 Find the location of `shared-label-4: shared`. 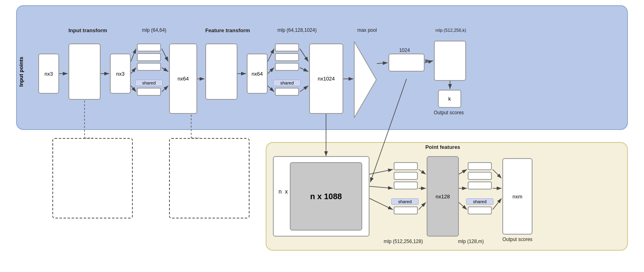

shared-label-4: shared is located at coordinates (480, 202).